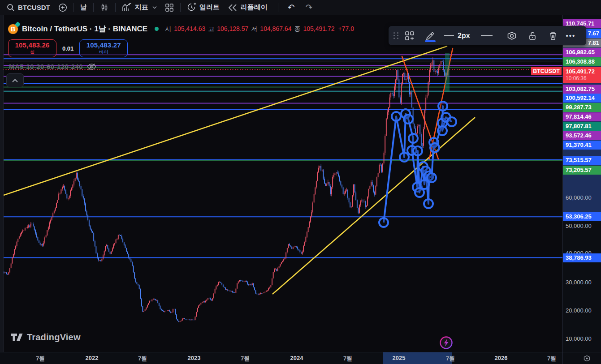 The height and width of the screenshot is (364, 601). I want to click on current-bar-highlight, so click(447, 73).